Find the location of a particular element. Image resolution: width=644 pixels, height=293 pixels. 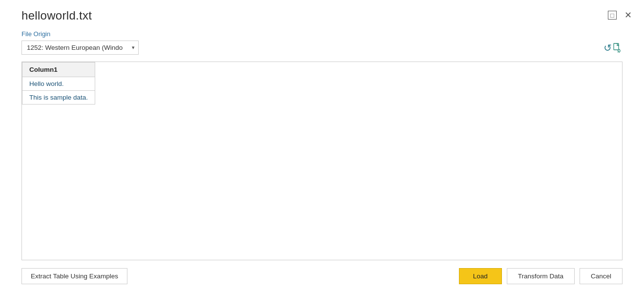

load-button: Load is located at coordinates (480, 276).